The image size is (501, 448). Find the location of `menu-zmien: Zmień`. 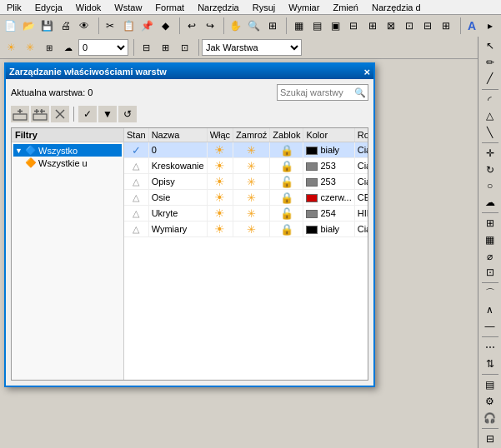

menu-zmien: Zmień is located at coordinates (345, 7).